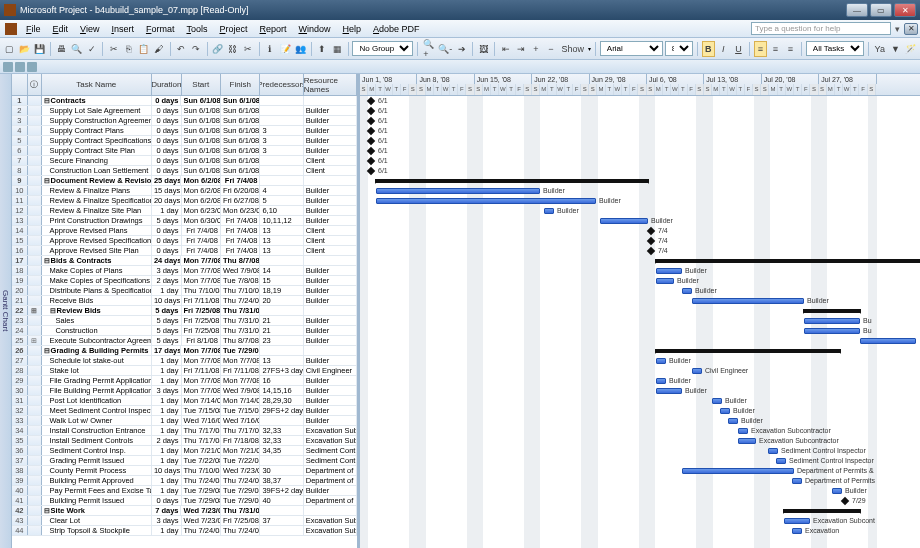 The height and width of the screenshot is (548, 920). Describe the element at coordinates (184, 441) in the screenshot. I see `task-row: 35Install Sediment Controls2 daysThu 7/1…` at that location.